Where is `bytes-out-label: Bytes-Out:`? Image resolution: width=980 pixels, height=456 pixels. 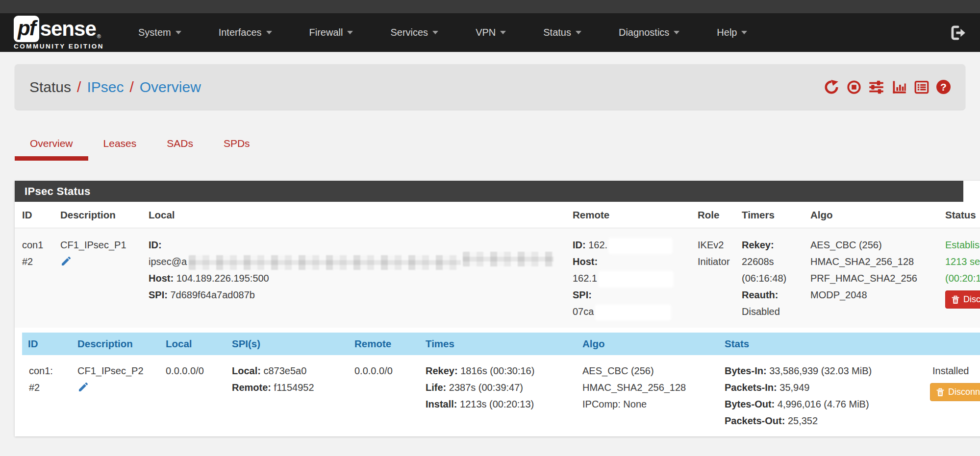 bytes-out-label: Bytes-Out: is located at coordinates (750, 404).